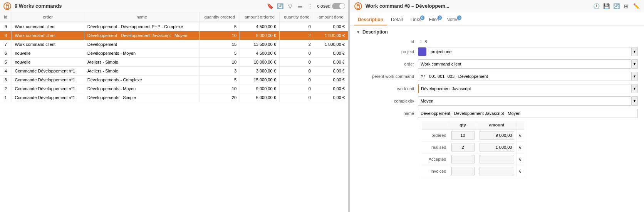 The image size is (644, 212). What do you see at coordinates (290, 6) in the screenshot?
I see `filter-icon: ▽` at bounding box center [290, 6].